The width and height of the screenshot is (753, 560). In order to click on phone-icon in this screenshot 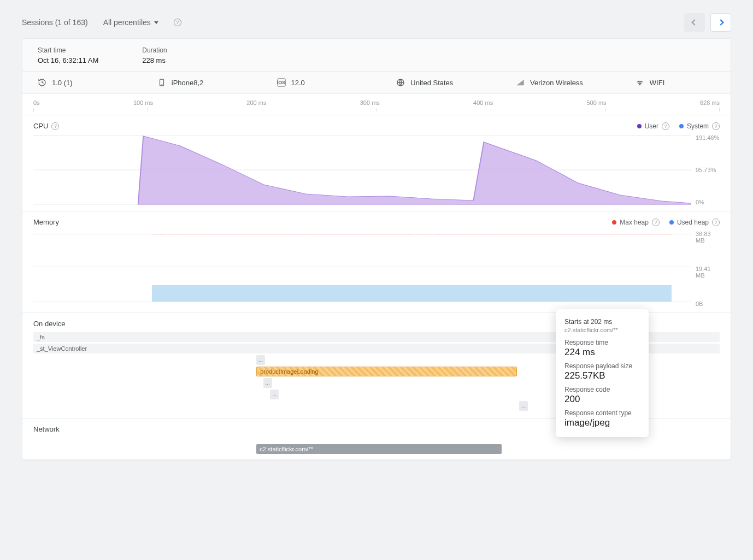, I will do `click(162, 82)`.